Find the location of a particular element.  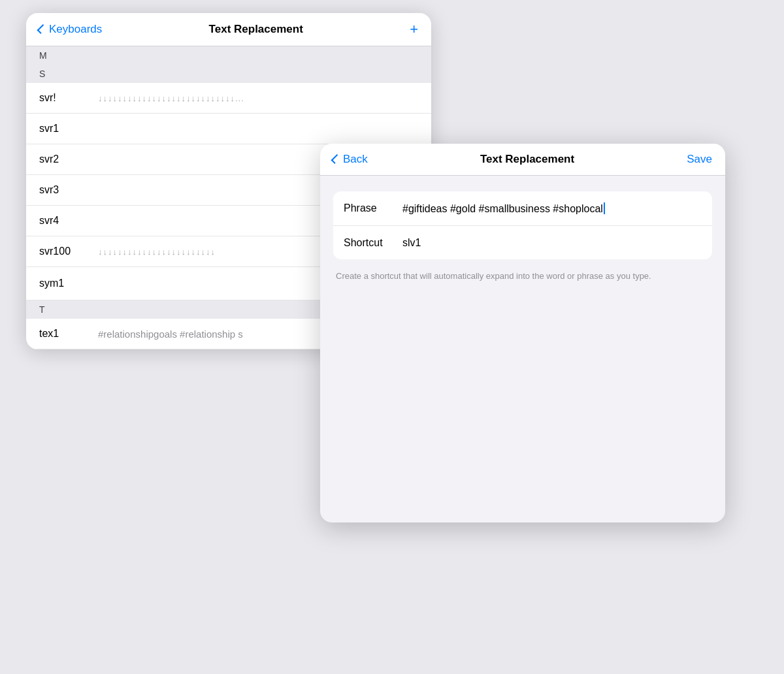

text-replacement-form: Phrase #giftideas #gold #smallbusiness #… is located at coordinates (523, 225).